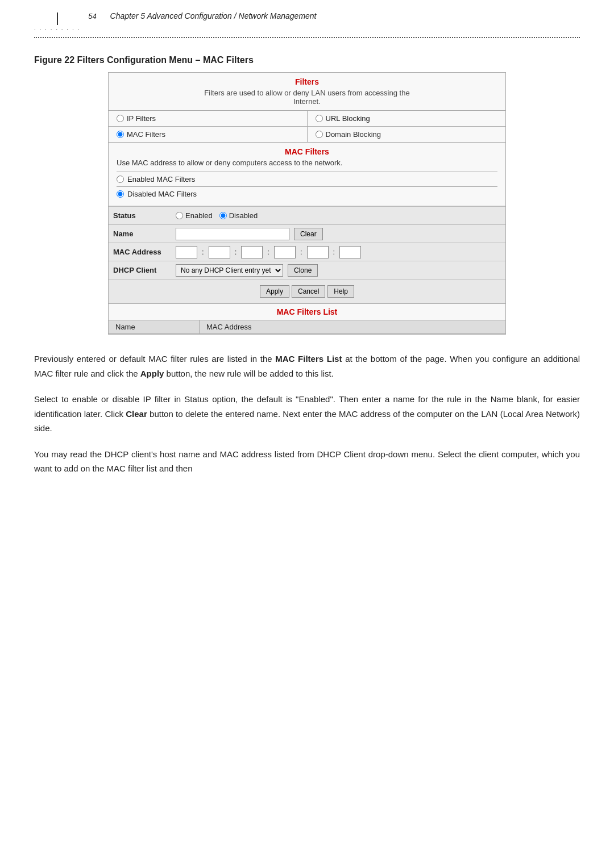 Image resolution: width=614 pixels, height=868 pixels. Describe the element at coordinates (121, 194) in the screenshot. I see `disabled-mac-radio` at that location.